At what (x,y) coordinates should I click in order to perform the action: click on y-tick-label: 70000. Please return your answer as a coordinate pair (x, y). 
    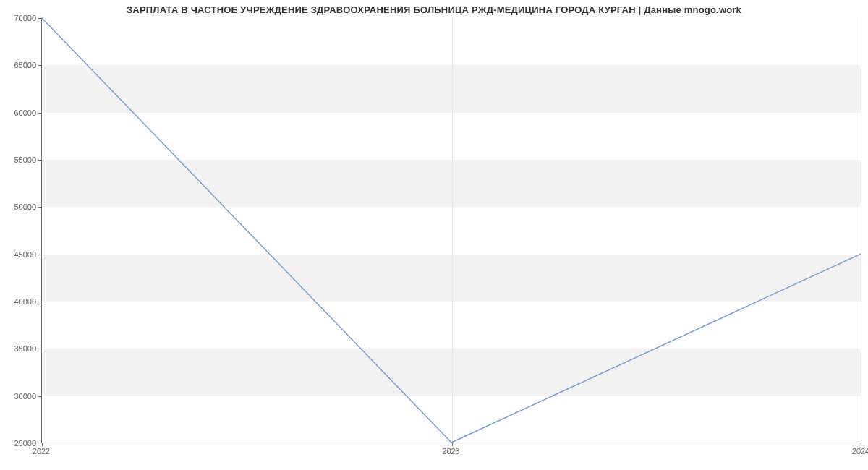
    Looking at the image, I should click on (20, 18).